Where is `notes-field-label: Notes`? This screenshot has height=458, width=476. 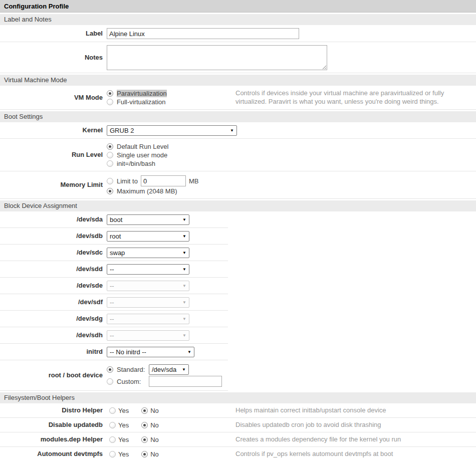 notes-field-label: Notes is located at coordinates (51, 58).